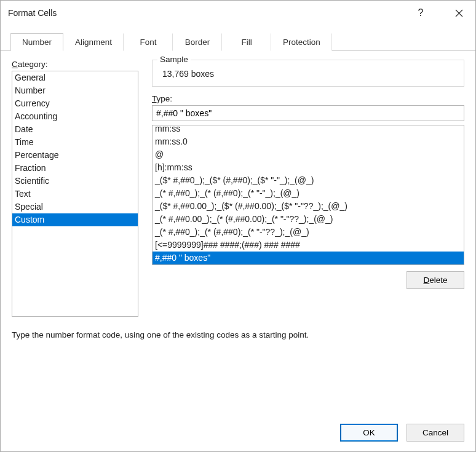 Image resolution: width=476 pixels, height=452 pixels. What do you see at coordinates (75, 64) in the screenshot?
I see `category-label: Category:` at bounding box center [75, 64].